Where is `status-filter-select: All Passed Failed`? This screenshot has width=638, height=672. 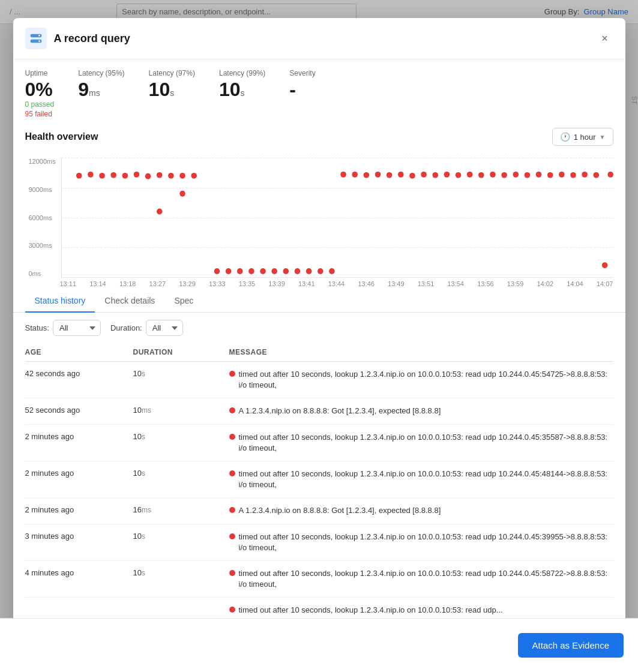 status-filter-select: All Passed Failed is located at coordinates (77, 328).